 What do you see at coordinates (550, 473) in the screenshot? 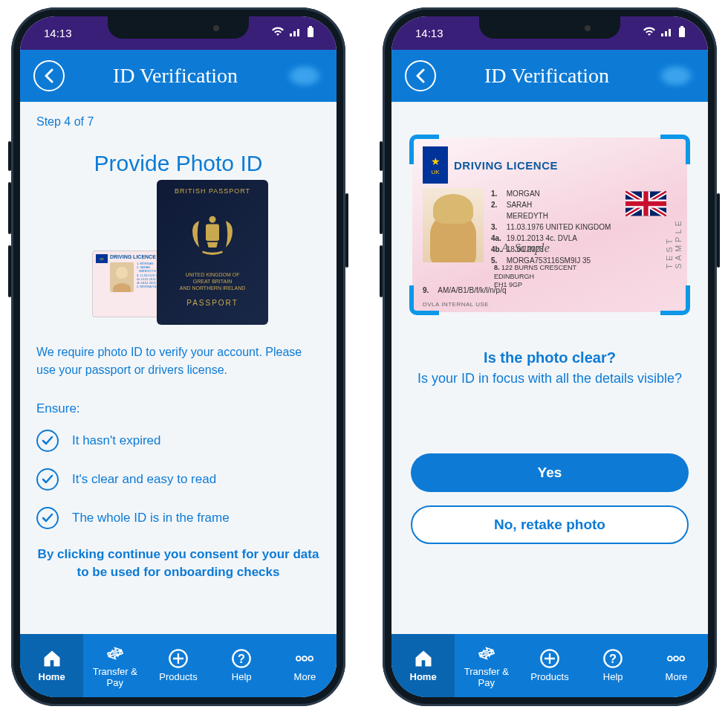
I see `yes-button: Yes` at bounding box center [550, 473].